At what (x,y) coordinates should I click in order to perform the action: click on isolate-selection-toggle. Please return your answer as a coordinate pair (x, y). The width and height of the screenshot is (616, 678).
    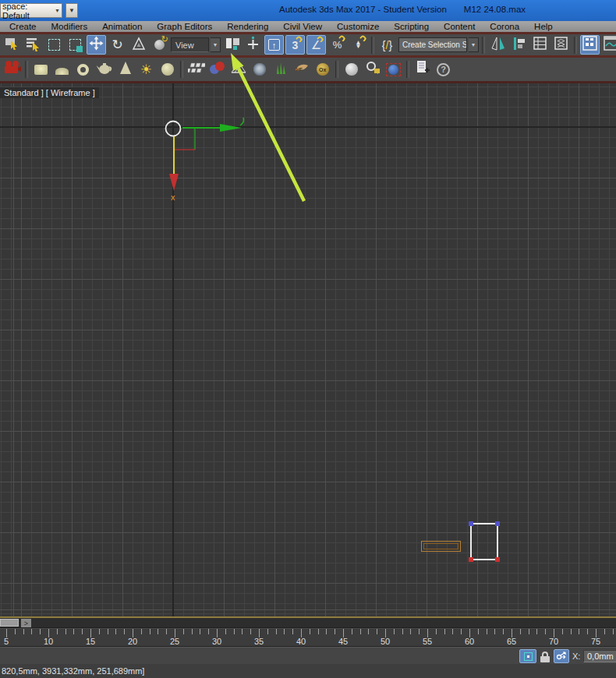
    Looking at the image, I should click on (528, 656).